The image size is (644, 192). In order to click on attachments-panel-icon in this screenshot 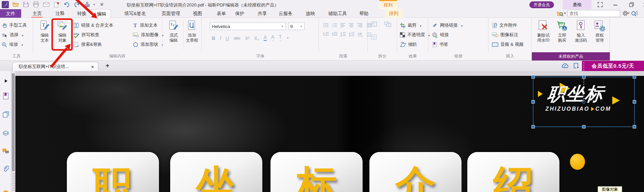, I will do `click(6, 169)`.